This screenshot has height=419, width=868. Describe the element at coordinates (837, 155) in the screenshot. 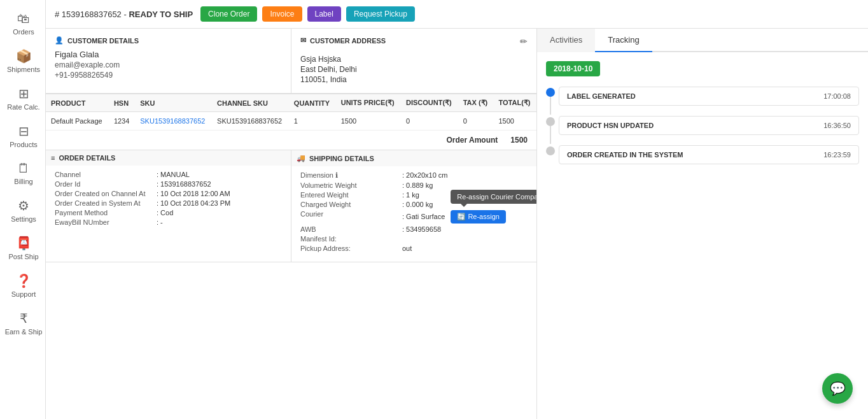

I see `timeline-time: 16:23:59` at that location.